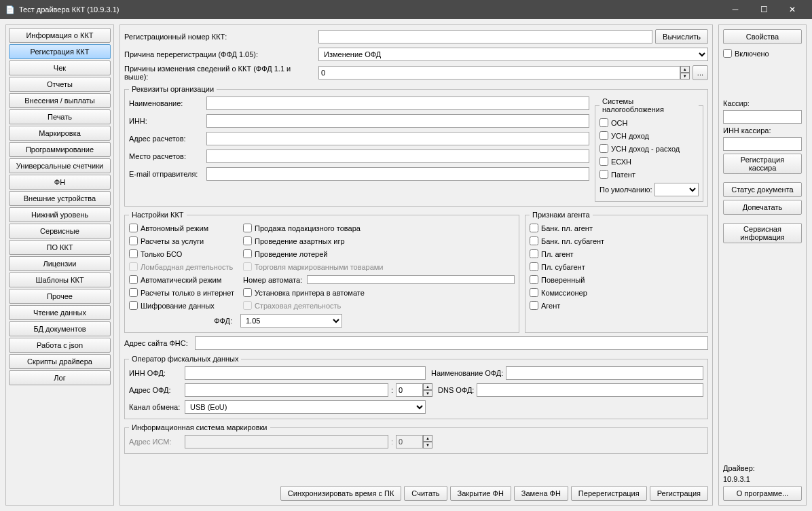 The image size is (812, 511). Describe the element at coordinates (341, 493) in the screenshot. I see `action-0: Синхронизировать время с ПК` at that location.